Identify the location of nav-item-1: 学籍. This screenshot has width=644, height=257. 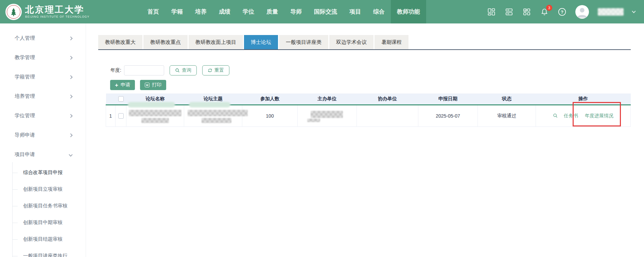
(177, 12).